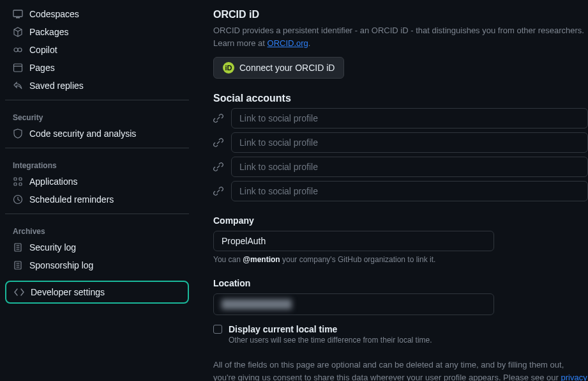 The height and width of the screenshot is (381, 588). What do you see at coordinates (43, 50) in the screenshot?
I see `sidebar-label: Copilot` at bounding box center [43, 50].